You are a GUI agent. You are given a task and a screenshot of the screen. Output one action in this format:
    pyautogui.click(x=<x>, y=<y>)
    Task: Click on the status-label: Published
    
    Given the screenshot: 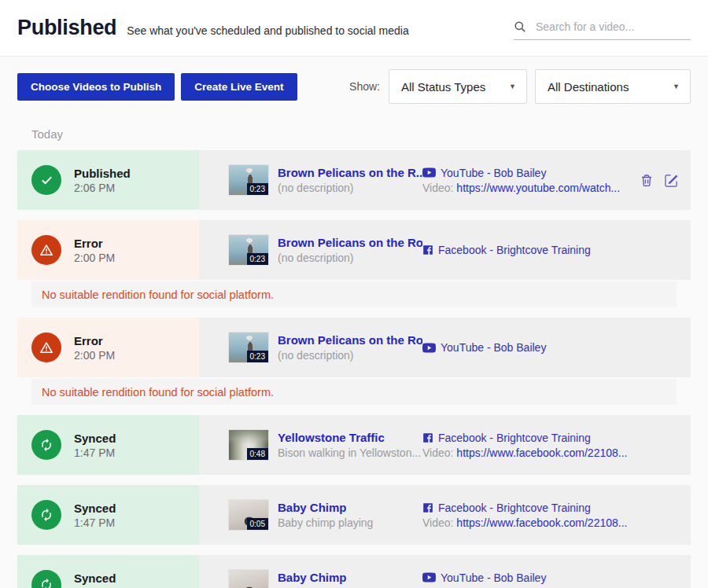 What is the action you would take?
    pyautogui.click(x=102, y=173)
    